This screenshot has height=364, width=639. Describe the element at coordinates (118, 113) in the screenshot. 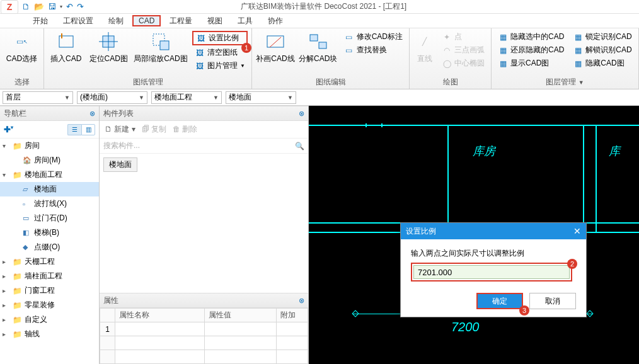

I see `complist-title: 构件列表` at that location.